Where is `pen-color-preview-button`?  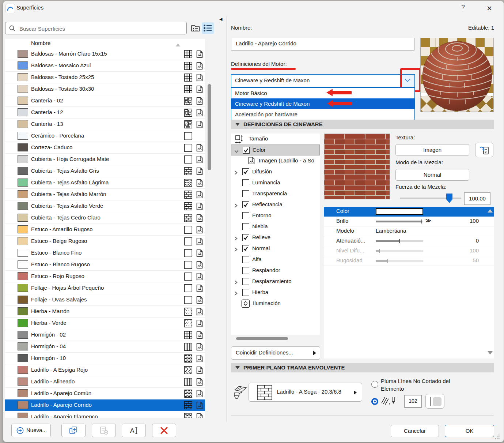
pen-color-preview-button is located at coordinates (435, 401).